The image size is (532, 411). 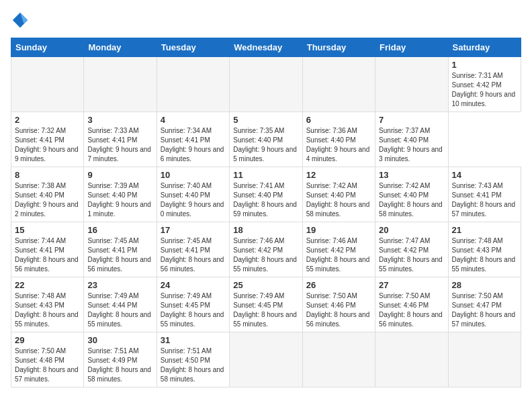 What do you see at coordinates (266, 48) in the screenshot?
I see `header-row: SundayMondayTuesdayWednesdayThursdayFrid…` at bounding box center [266, 48].